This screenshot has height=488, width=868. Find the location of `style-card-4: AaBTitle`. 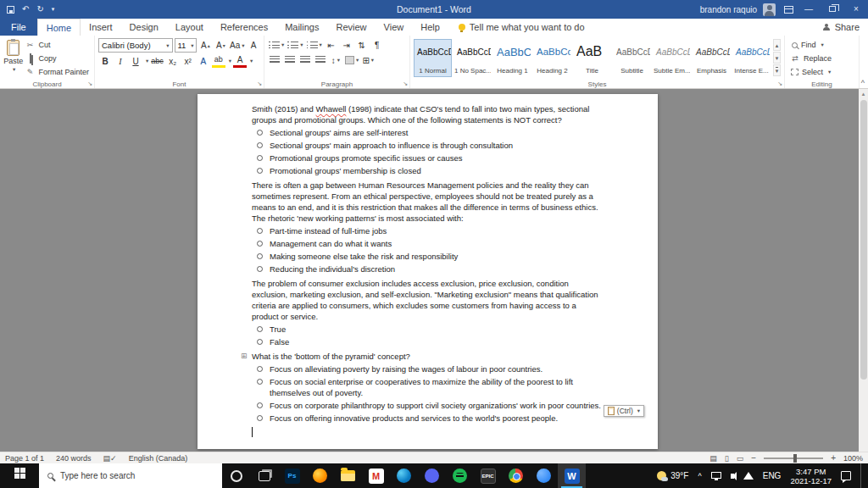

style-card-4: AaBTitle is located at coordinates (592, 58).